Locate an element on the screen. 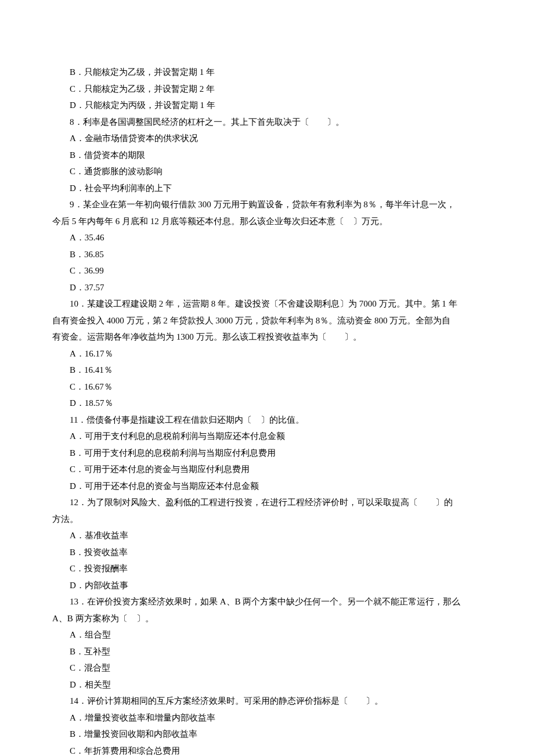 The height and width of the screenshot is (756, 534). text-line: C．混合型 is located at coordinates (267, 668).